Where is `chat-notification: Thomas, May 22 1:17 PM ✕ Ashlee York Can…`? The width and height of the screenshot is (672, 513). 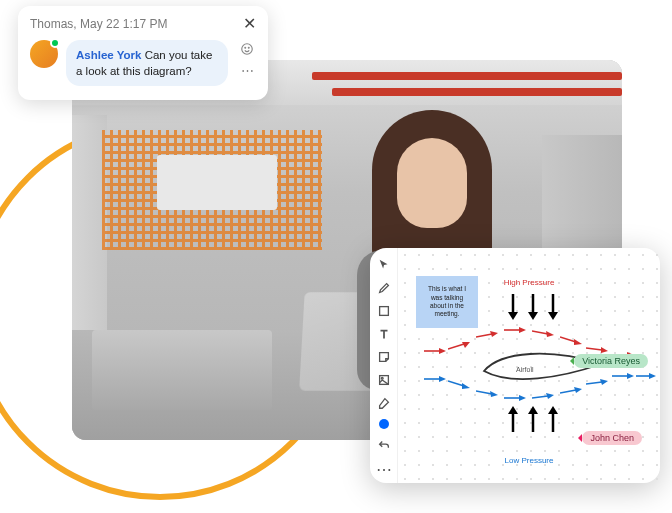 chat-notification: Thomas, May 22 1:17 PM ✕ Ashlee York Can… is located at coordinates (143, 53).